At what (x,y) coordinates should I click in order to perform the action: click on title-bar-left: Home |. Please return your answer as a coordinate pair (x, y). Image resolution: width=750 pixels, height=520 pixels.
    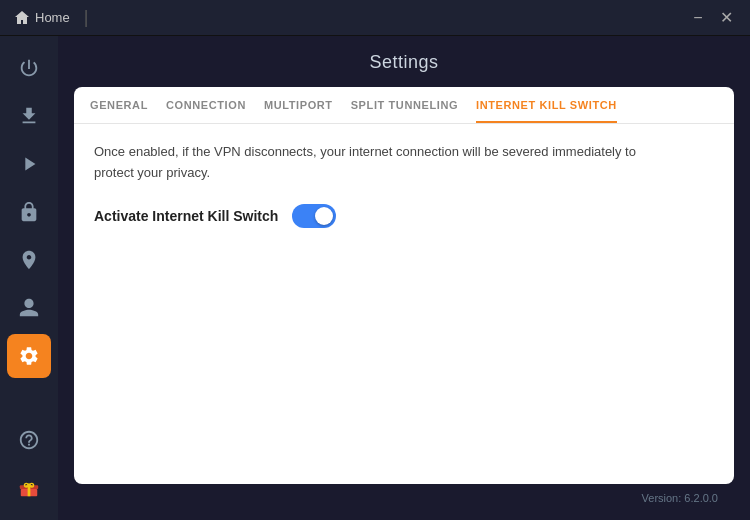
    Looking at the image, I should click on (54, 18).